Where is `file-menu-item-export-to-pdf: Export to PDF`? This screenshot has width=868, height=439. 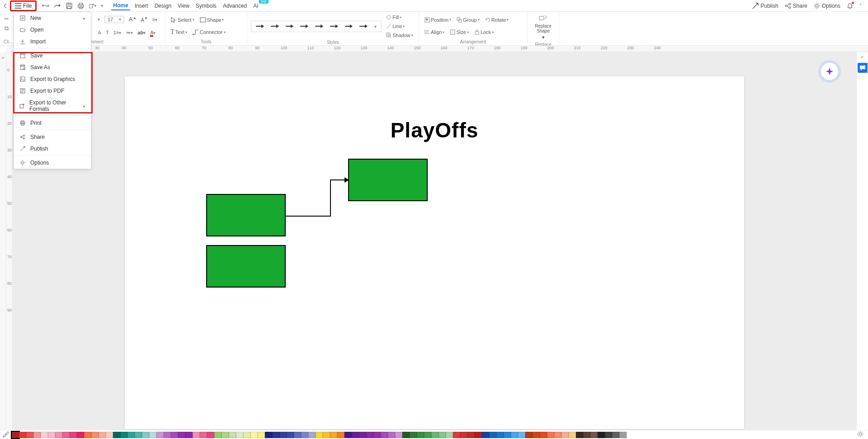
file-menu-item-export-to-pdf: Export to PDF is located at coordinates (52, 91).